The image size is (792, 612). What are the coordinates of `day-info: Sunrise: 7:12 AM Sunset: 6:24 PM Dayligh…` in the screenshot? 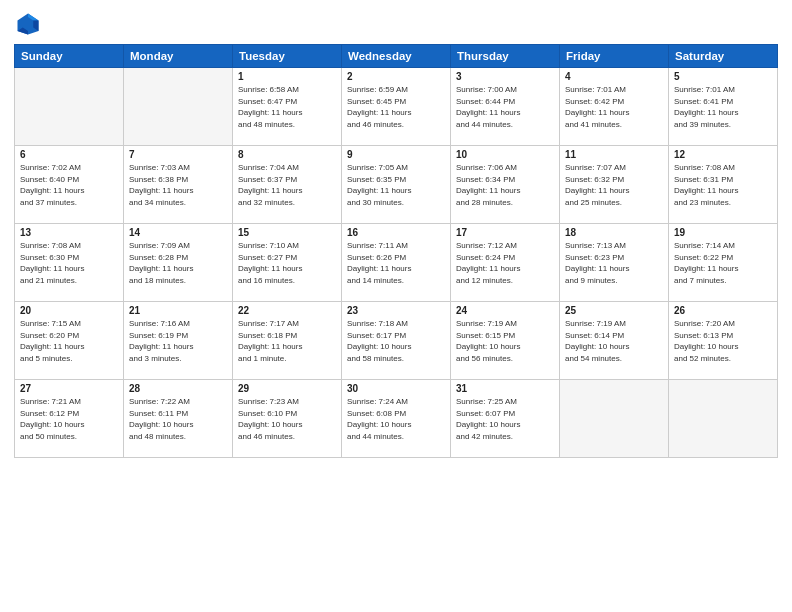 It's located at (505, 263).